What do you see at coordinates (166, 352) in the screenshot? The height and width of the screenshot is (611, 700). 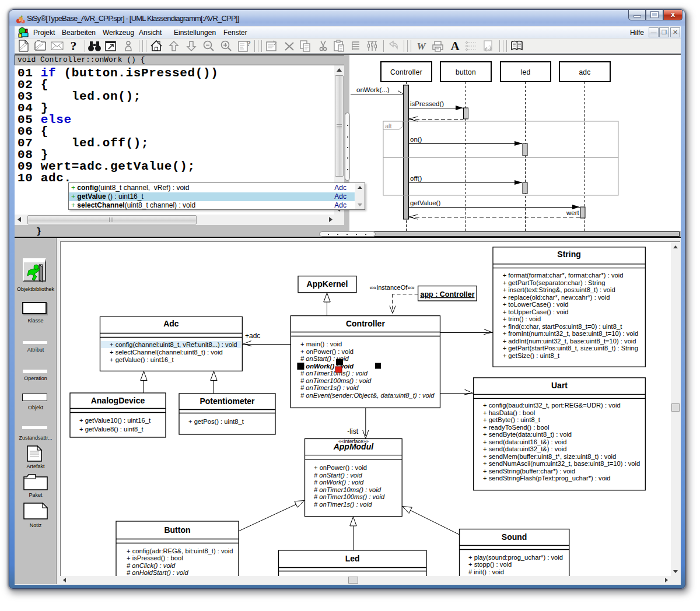 I see `svg-text:+ selectChannel(channel:uint8_: + selectChannel(channel:uint8_t) : void` at bounding box center [166, 352].